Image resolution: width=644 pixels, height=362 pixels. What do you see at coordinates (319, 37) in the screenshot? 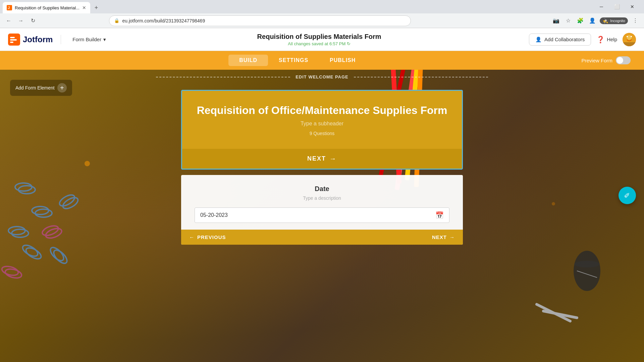
I see `form-title: Requisition of Supplies Materials Form` at bounding box center [319, 37].